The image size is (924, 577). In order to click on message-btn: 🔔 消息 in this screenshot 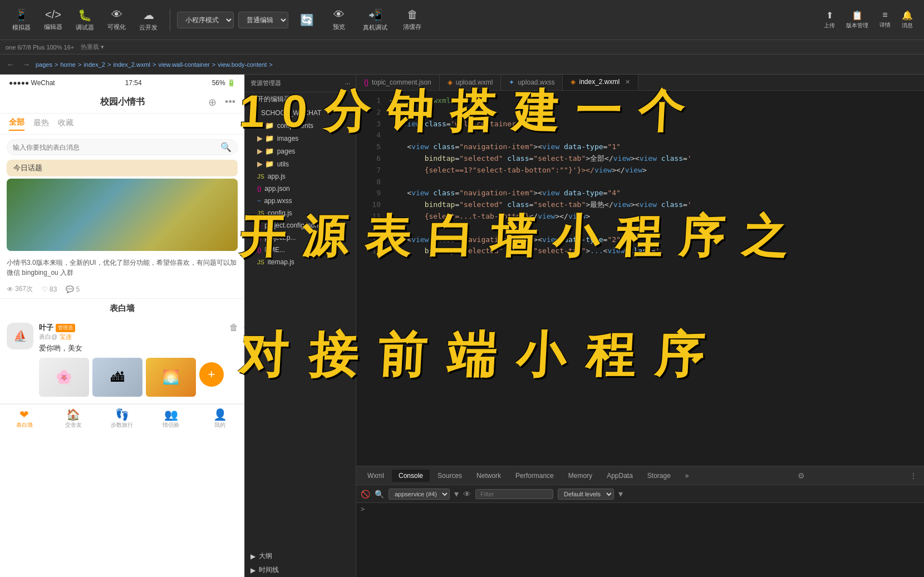, I will do `click(907, 20)`.